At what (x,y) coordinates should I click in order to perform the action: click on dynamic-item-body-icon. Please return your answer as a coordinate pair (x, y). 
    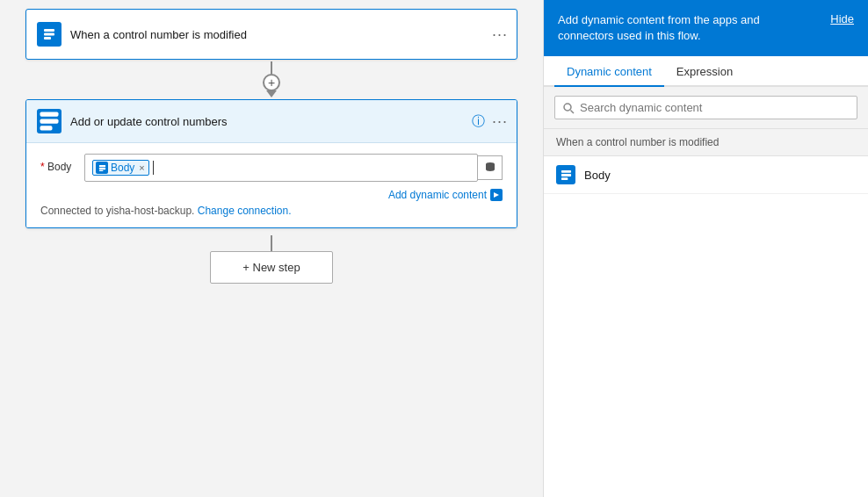
    Looking at the image, I should click on (566, 175).